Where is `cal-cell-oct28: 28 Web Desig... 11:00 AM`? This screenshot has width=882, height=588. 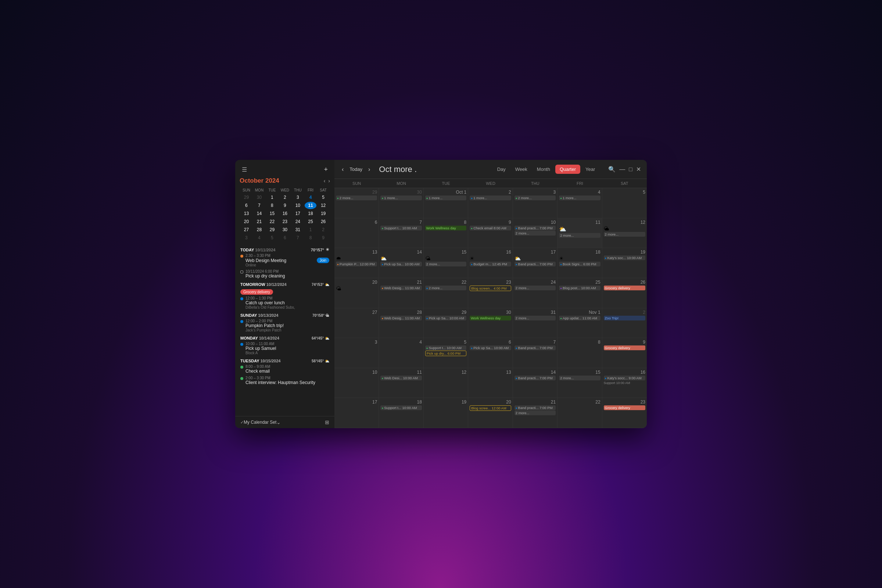
cal-cell-oct28: 28 Web Desig... 11:00 AM is located at coordinates (401, 323).